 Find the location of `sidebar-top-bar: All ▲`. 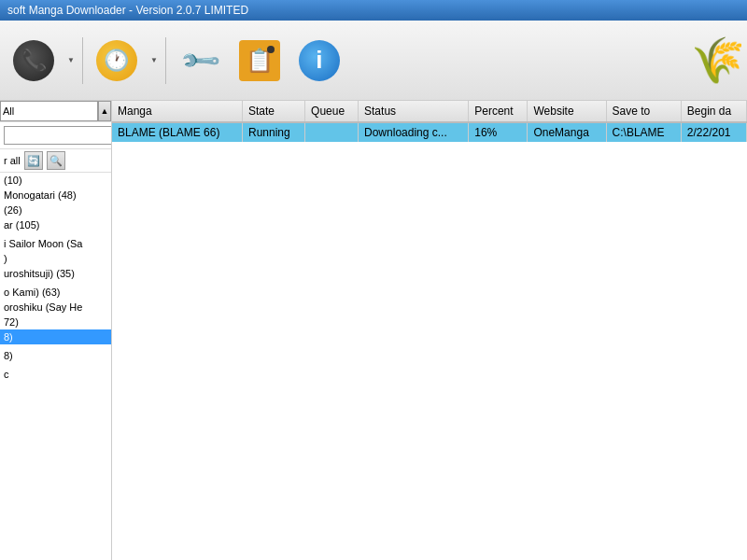

sidebar-top-bar: All ▲ is located at coordinates (56, 112).